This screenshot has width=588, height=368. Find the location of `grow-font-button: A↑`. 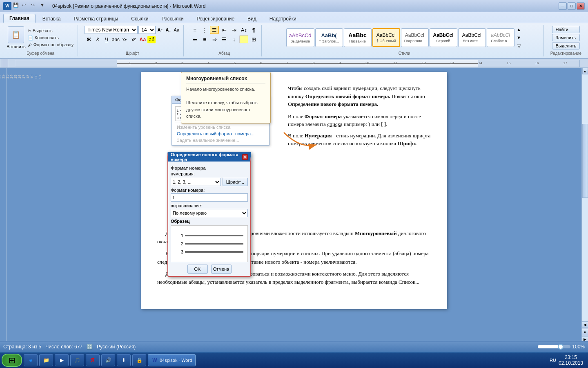

grow-font-button: A↑ is located at coordinates (160, 30).